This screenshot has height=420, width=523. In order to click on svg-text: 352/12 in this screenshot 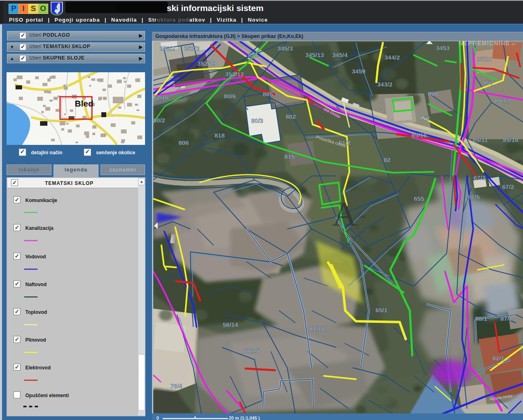, I will do `click(235, 74)`.